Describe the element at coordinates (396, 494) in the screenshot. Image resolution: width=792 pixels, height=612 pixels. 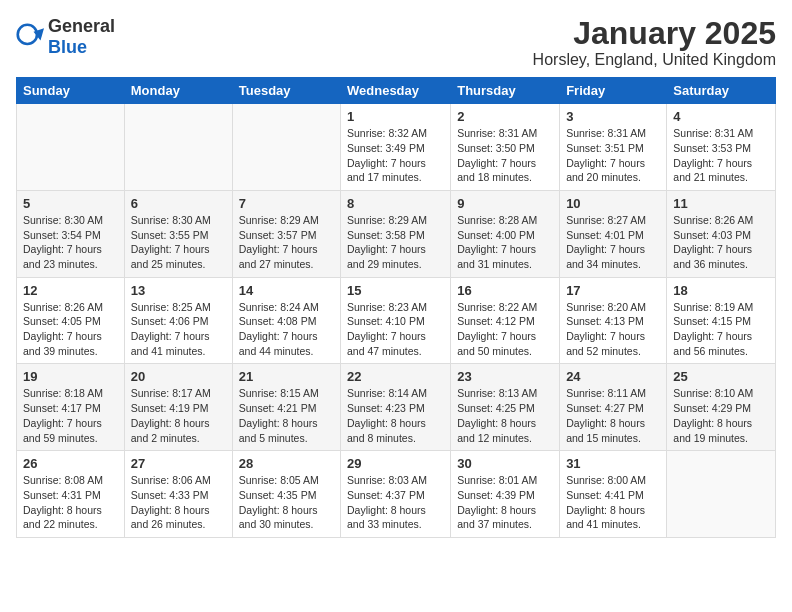
I see `calendar-week-row: 26Sunrise: 8:08 AMSunset: 4:31 PMDayligh…` at that location.